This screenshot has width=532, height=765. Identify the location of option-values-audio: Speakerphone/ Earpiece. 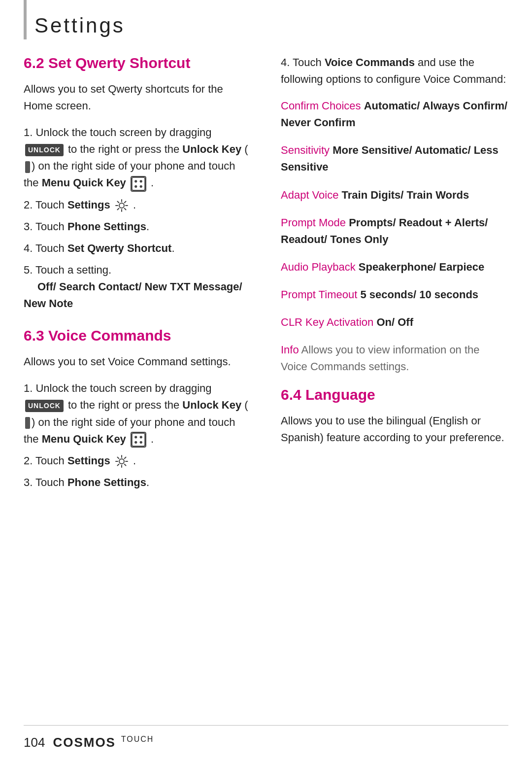
(422, 267).